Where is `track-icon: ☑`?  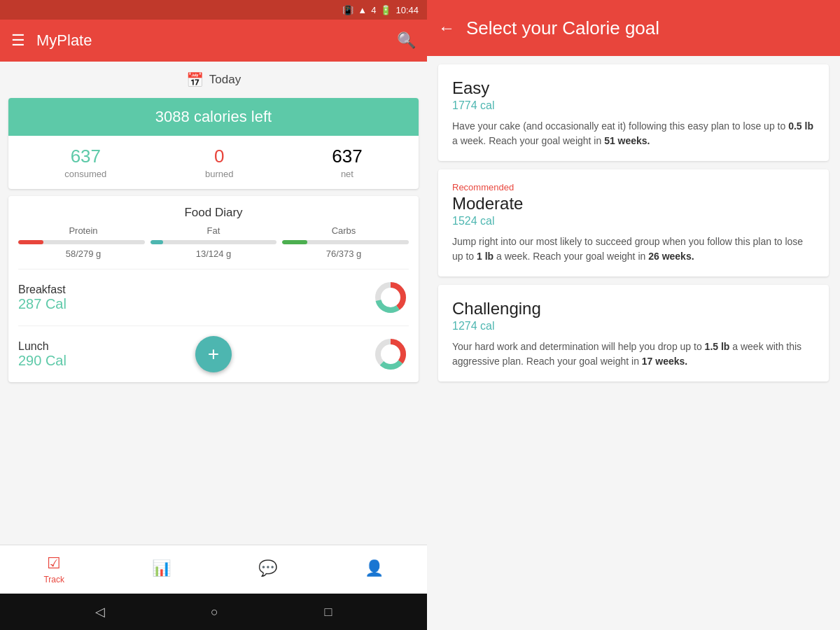
track-icon: ☑ is located at coordinates (54, 564).